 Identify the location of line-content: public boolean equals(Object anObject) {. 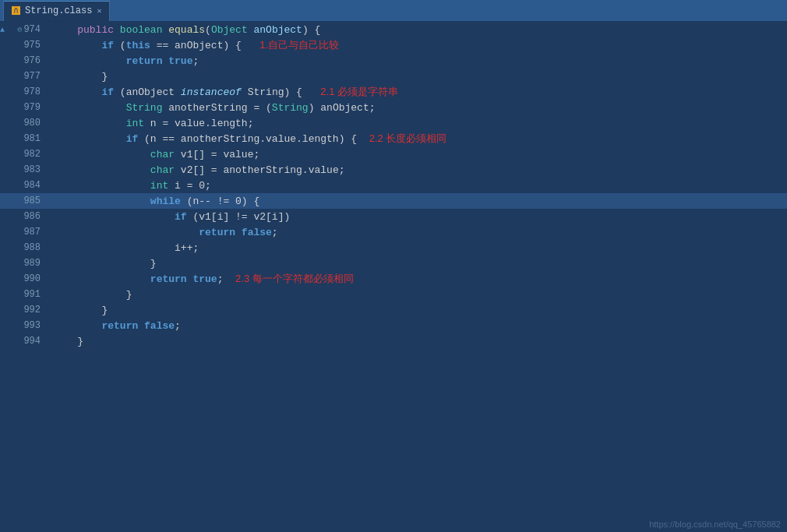
(417, 30).